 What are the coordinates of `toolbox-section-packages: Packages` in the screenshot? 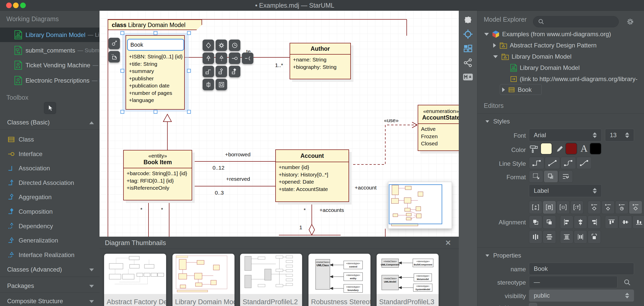 It's located at (50, 287).